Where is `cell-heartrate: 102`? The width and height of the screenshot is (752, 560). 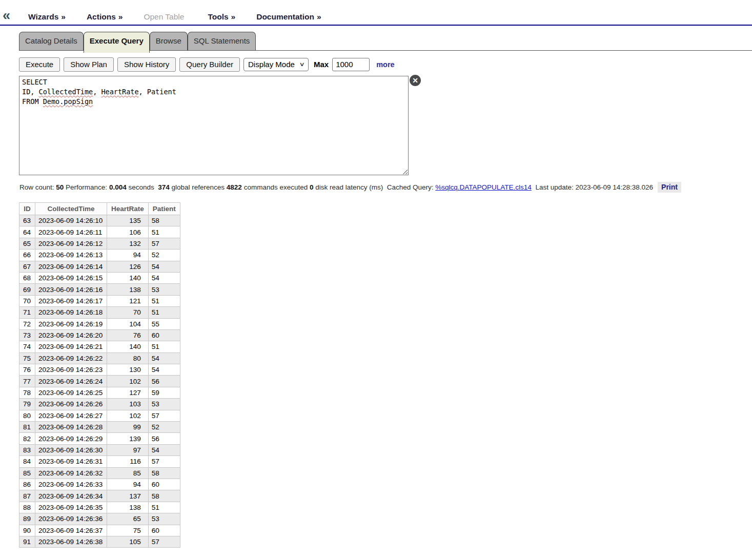 cell-heartrate: 102 is located at coordinates (128, 381).